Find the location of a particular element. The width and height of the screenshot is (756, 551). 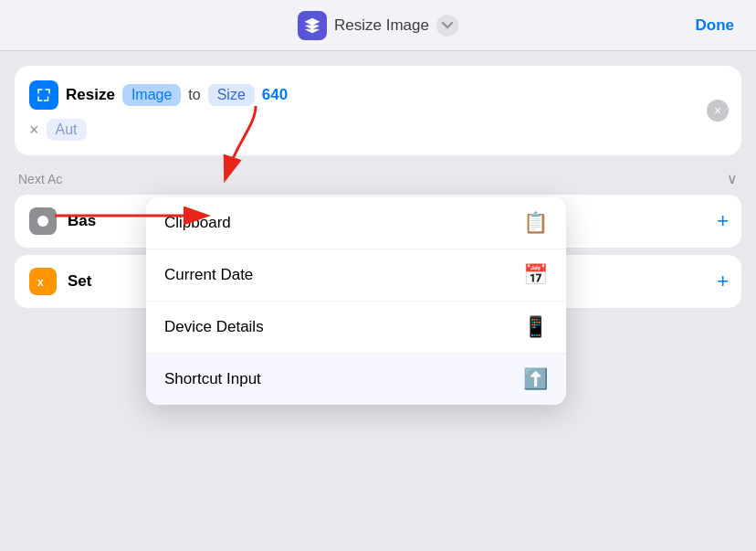

clipboard-label: Clipboard is located at coordinates (197, 223).